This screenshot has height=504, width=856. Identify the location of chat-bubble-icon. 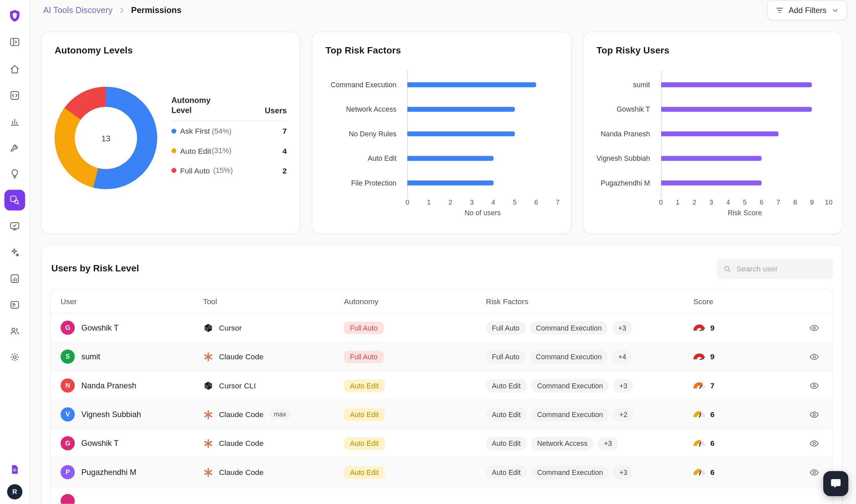
(836, 484).